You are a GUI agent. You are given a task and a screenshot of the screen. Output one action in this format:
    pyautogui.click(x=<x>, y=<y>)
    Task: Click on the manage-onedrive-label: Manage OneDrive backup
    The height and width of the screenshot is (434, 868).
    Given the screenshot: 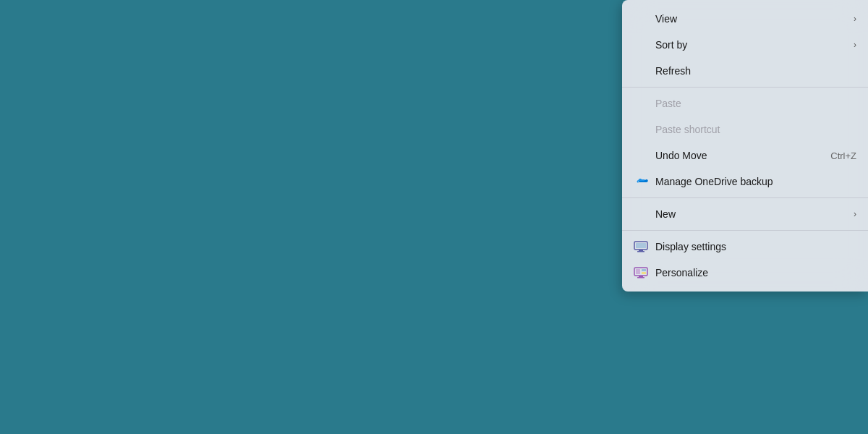 What is the action you would take?
    pyautogui.click(x=756, y=182)
    